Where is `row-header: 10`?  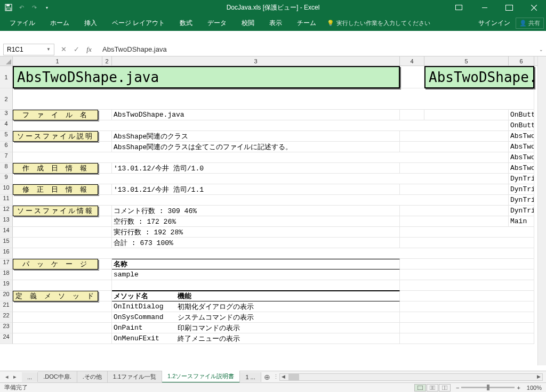 row-header: 10 is located at coordinates (6, 190).